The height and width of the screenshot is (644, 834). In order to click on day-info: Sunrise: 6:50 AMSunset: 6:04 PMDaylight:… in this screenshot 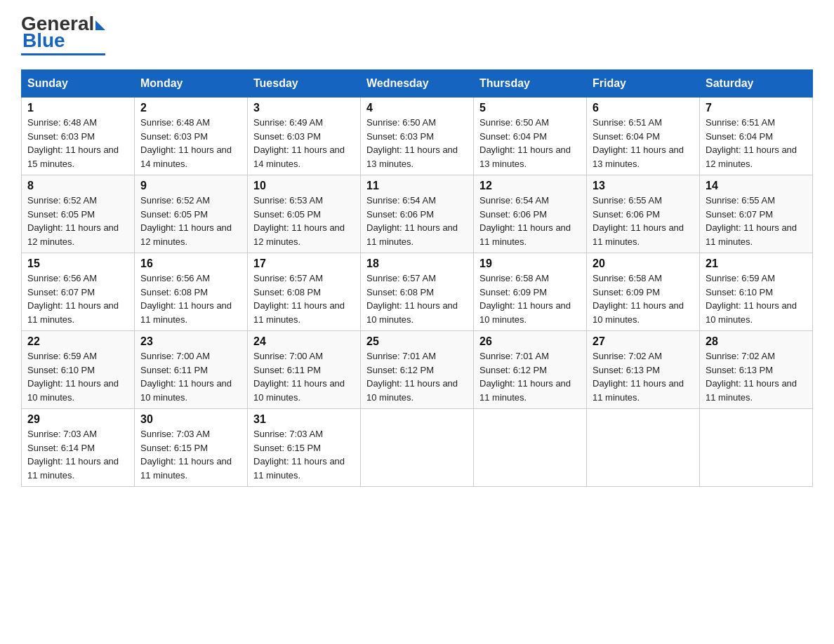, I will do `click(530, 143)`.